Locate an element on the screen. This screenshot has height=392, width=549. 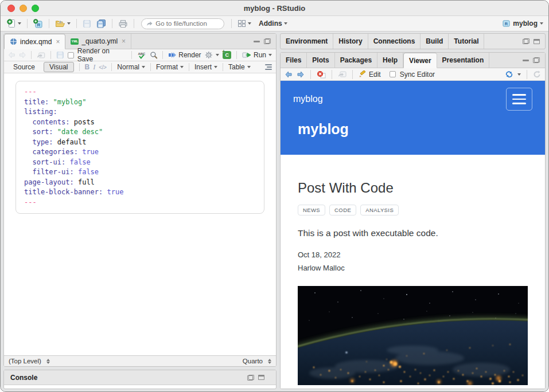
zoom-window-button is located at coordinates (36, 8).